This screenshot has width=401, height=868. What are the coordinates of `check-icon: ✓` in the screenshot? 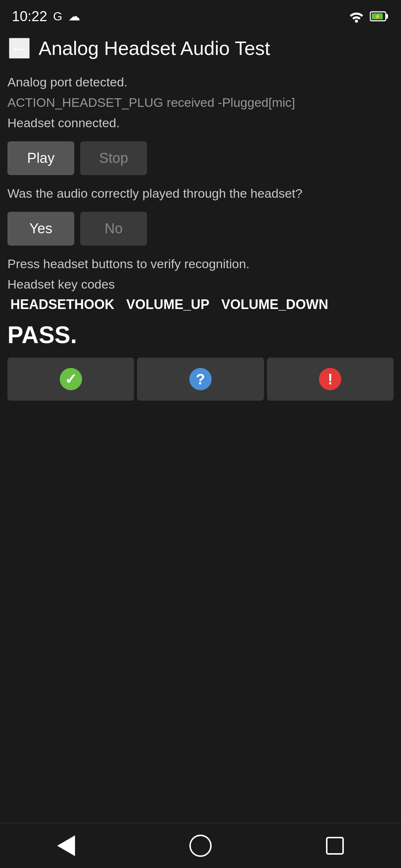 It's located at (71, 379).